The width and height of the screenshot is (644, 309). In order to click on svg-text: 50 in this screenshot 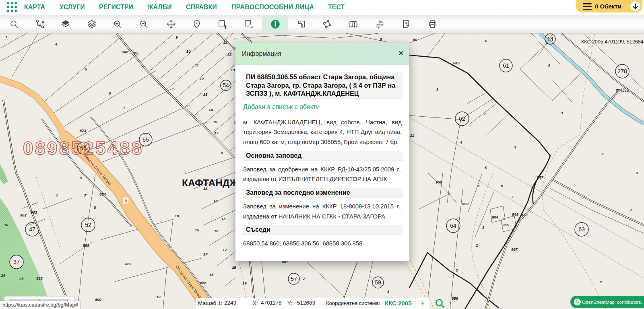, I will do `click(415, 39)`.